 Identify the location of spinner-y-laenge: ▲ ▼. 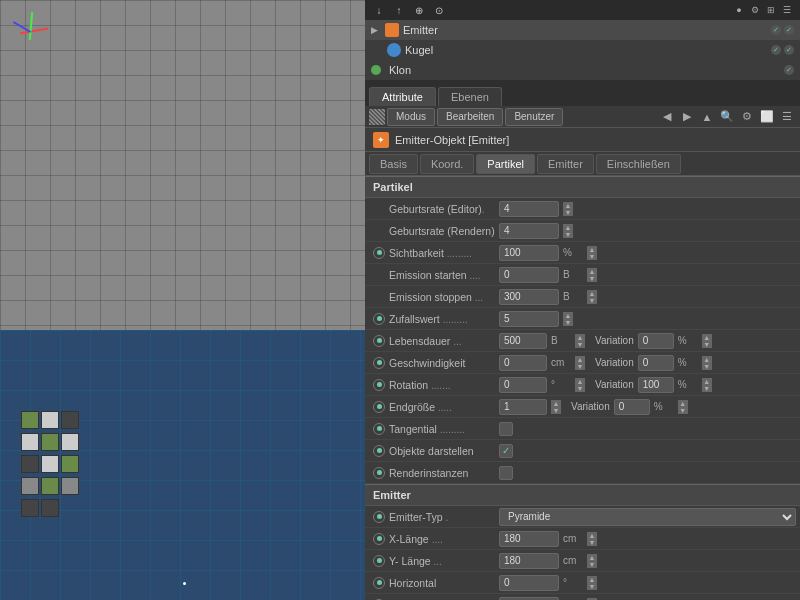
(592, 561).